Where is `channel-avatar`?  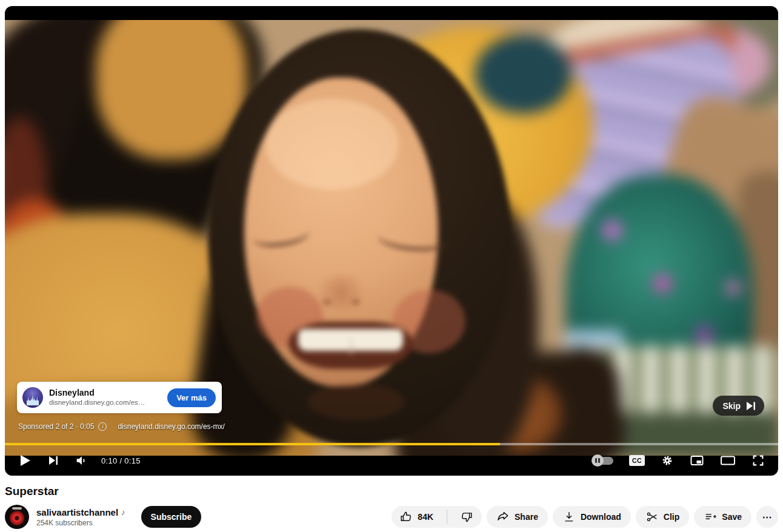
channel-avatar is located at coordinates (17, 517).